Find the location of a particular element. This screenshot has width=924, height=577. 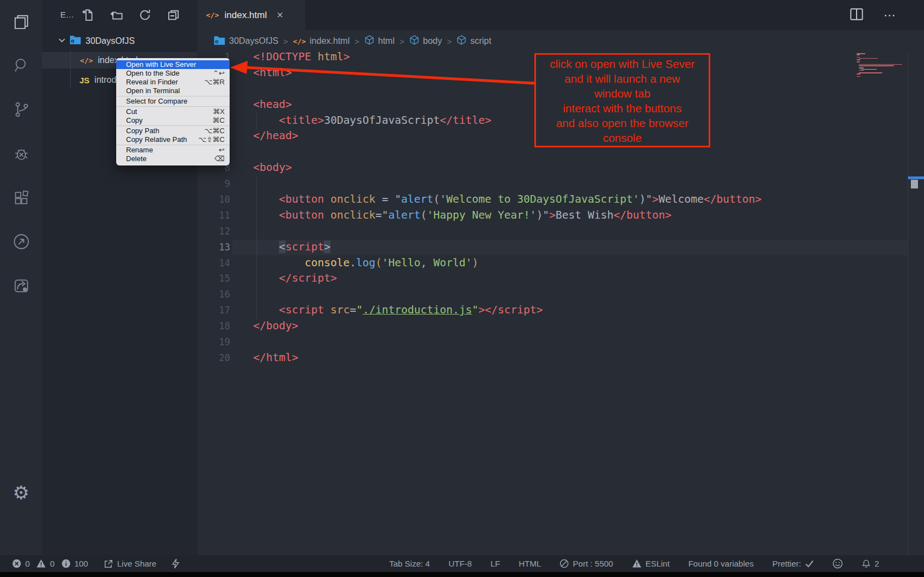

minimap is located at coordinates (882, 66).